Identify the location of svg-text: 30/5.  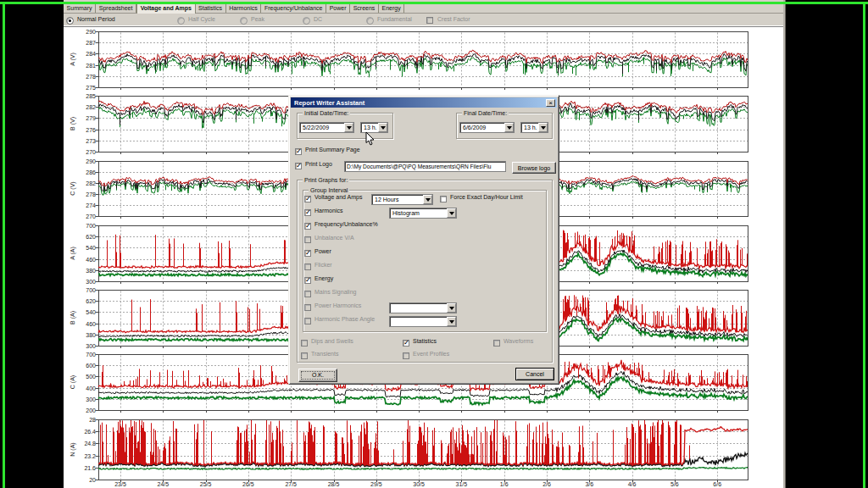
(419, 485).